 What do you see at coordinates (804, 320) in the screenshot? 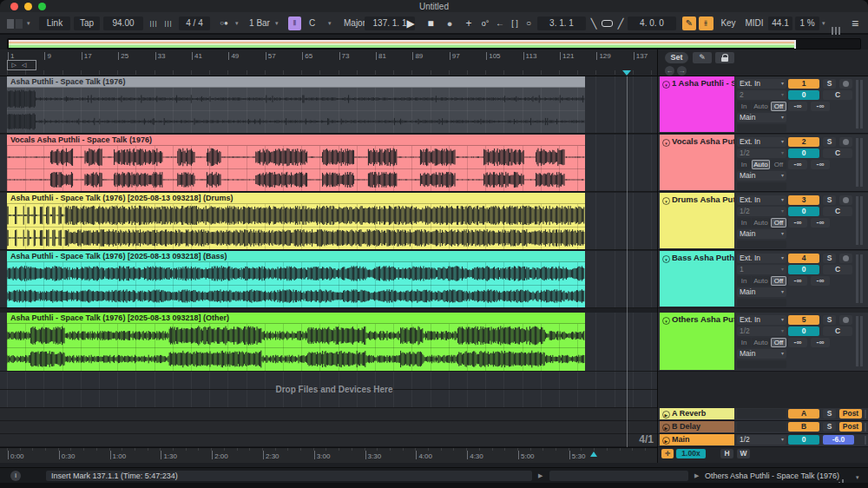
I see `track-activator-button: 5` at bounding box center [804, 320].